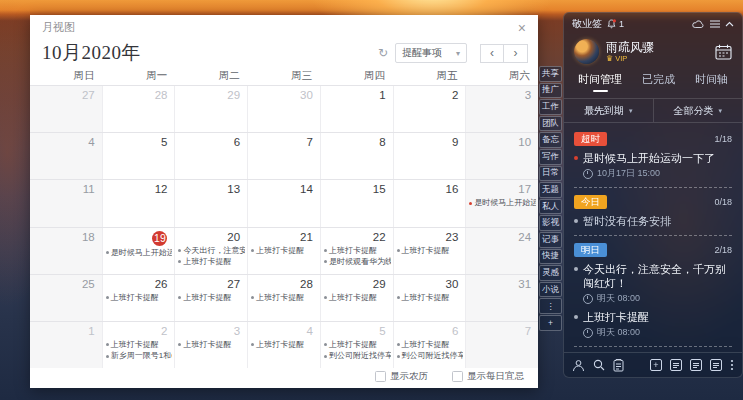  What do you see at coordinates (550, 157) in the screenshot?
I see `category-chip: 写作` at bounding box center [550, 157].